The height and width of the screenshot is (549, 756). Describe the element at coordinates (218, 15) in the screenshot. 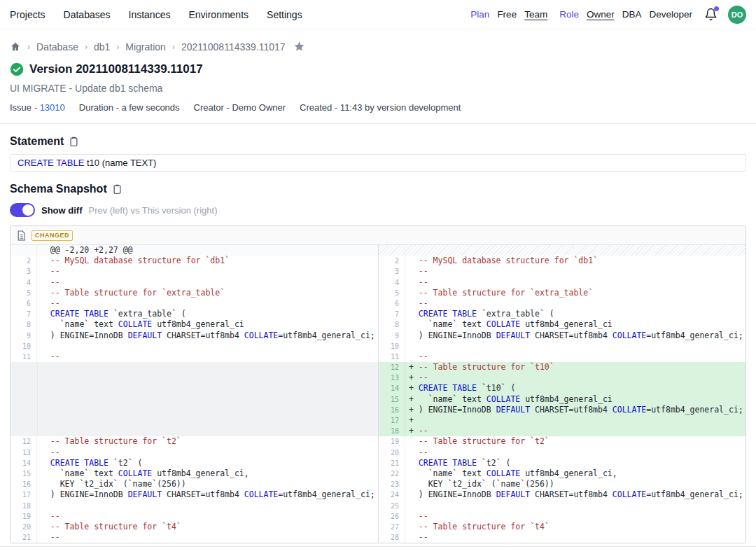

I see `nav-item-environments: Environments` at that location.